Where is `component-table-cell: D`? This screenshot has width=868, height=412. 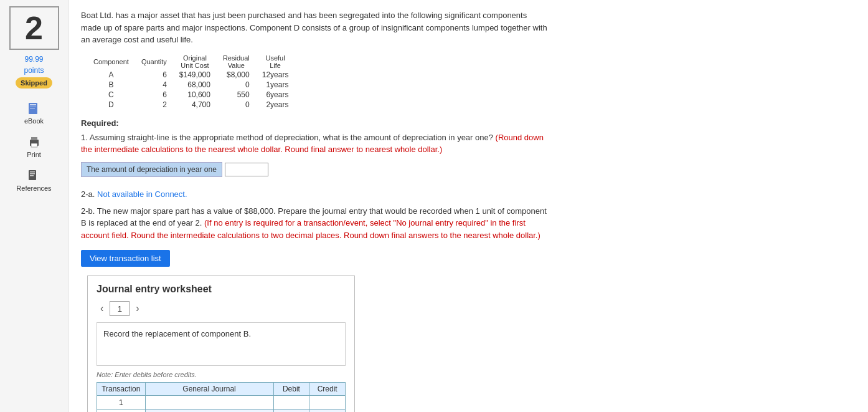 component-table-cell: D is located at coordinates (111, 105).